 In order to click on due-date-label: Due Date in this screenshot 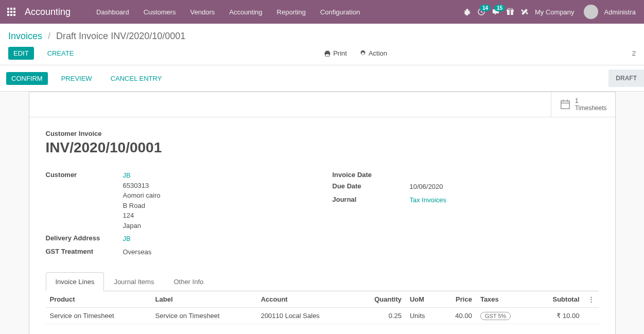, I will do `click(371, 187)`.